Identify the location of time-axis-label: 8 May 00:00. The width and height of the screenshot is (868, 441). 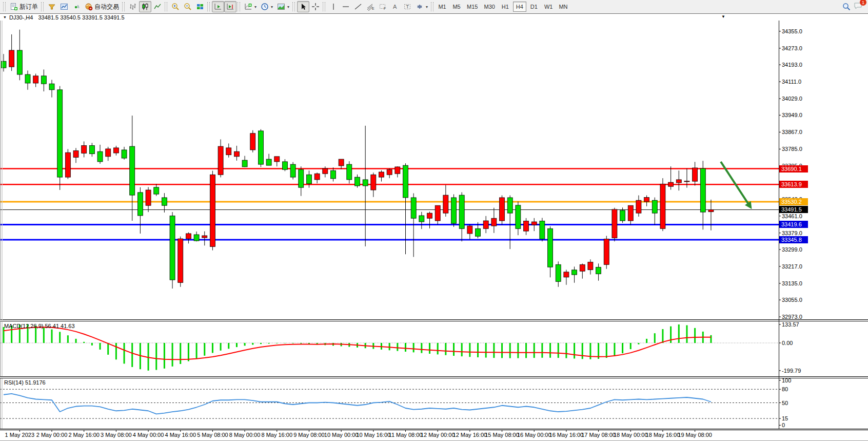
(245, 435).